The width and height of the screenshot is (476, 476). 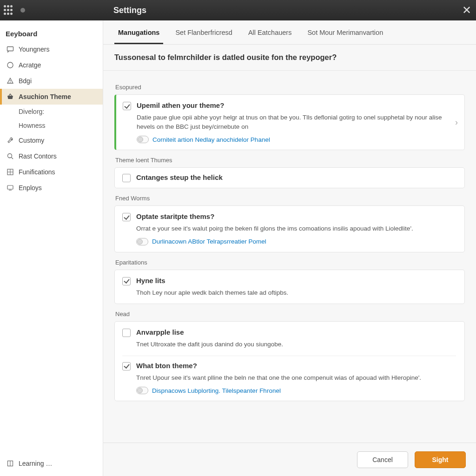 What do you see at coordinates (296, 217) in the screenshot?
I see `option-title: Optate staritpte thems?` at bounding box center [296, 217].